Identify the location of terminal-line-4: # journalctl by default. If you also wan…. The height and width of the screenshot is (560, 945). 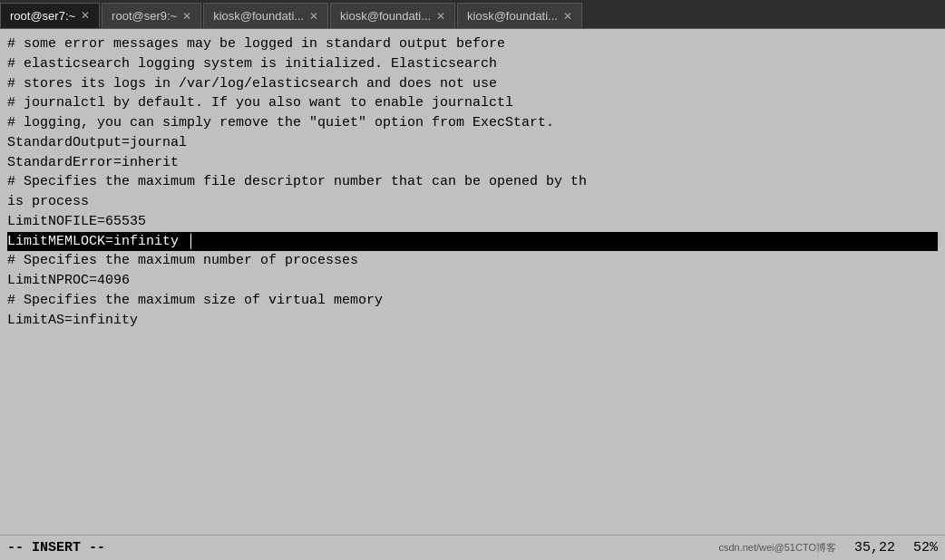
(472, 103).